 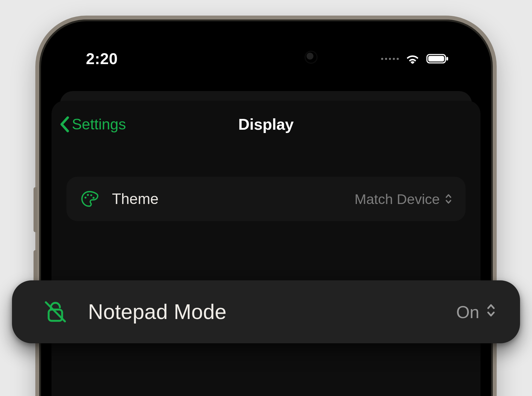 I want to click on notepad-mode-value: On, so click(x=476, y=312).